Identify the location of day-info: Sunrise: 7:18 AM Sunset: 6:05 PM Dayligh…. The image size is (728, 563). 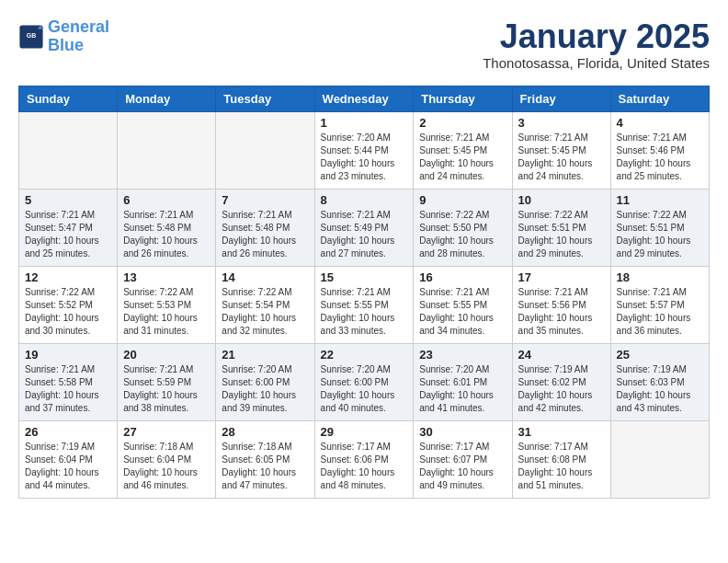
(265, 466).